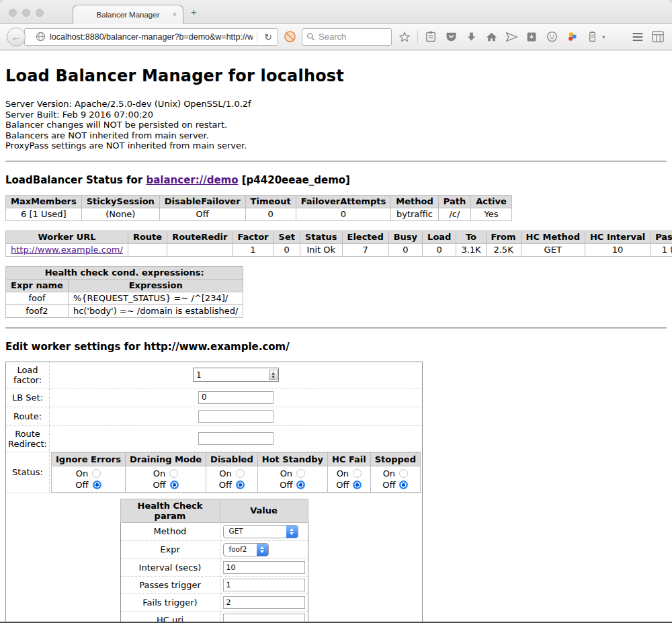 The image size is (672, 623). I want to click on hc-method-selected-value: GET, so click(255, 532).